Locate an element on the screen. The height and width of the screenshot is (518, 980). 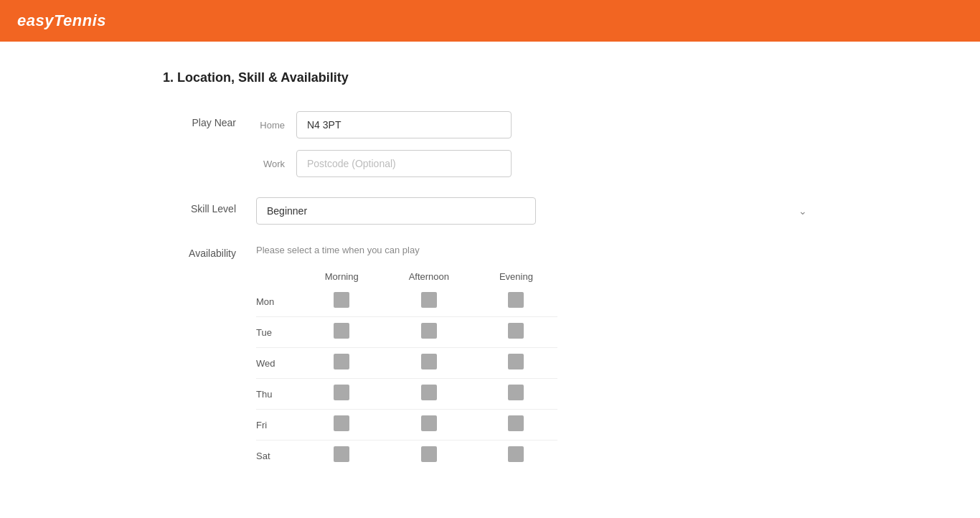
avail-afternoon-sat is located at coordinates (429, 454).